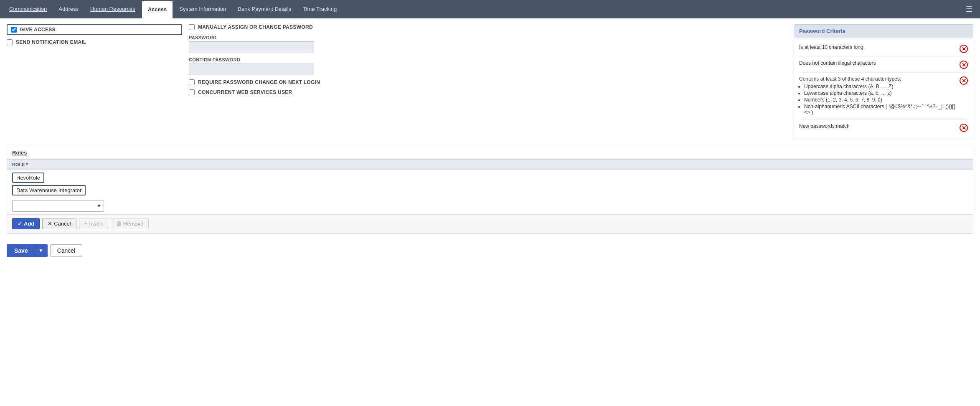  Describe the element at coordinates (880, 93) in the screenshot. I see `criteria-bullet-2: Lowercase alpha characters (a, b, … z)` at that location.